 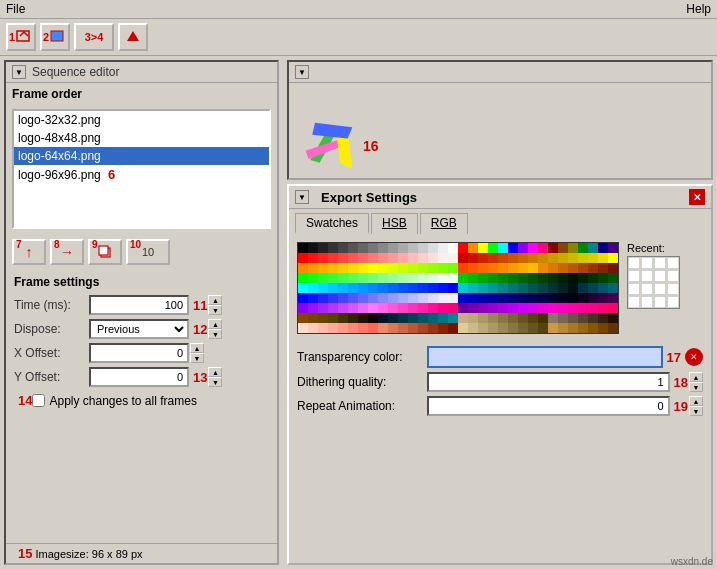 I want to click on tab-hsb: HSB, so click(x=394, y=224).